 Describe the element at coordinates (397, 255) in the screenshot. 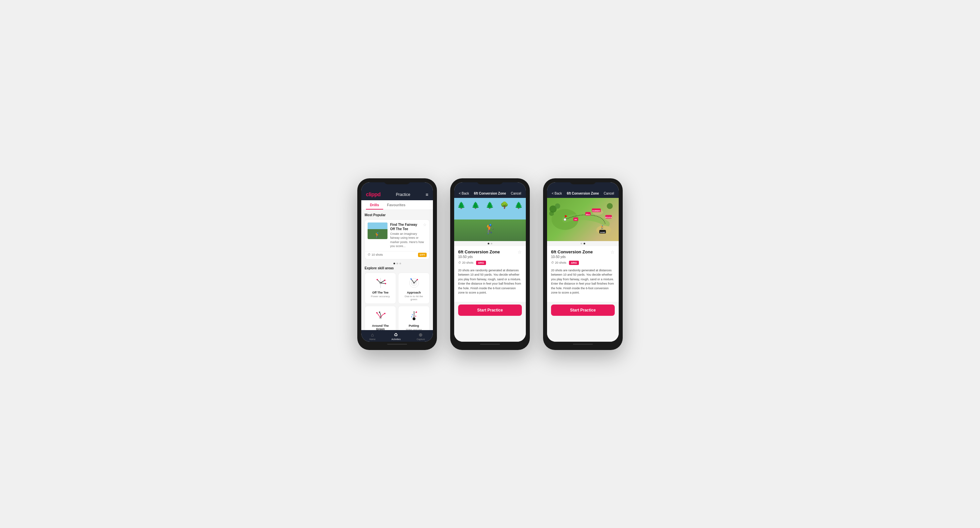

I see `featured-card-footer: ⏱ 10 shots OTT` at that location.